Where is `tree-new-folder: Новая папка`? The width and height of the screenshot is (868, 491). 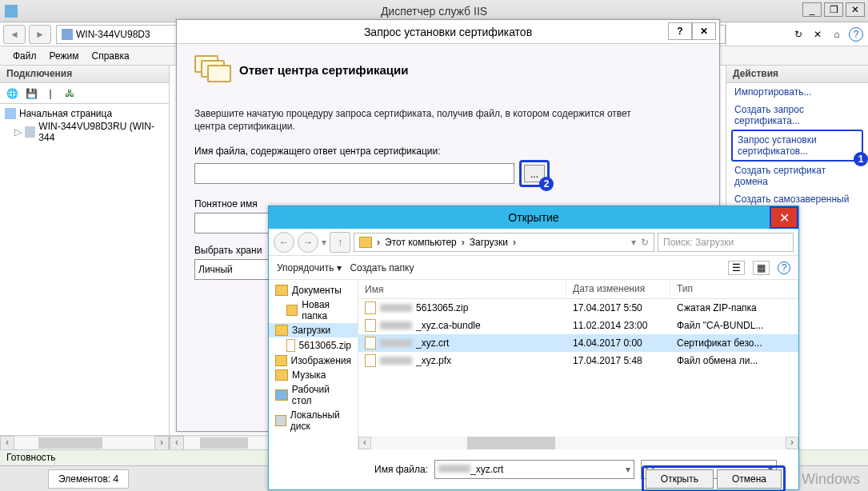 tree-new-folder: Новая папка is located at coordinates (314, 310).